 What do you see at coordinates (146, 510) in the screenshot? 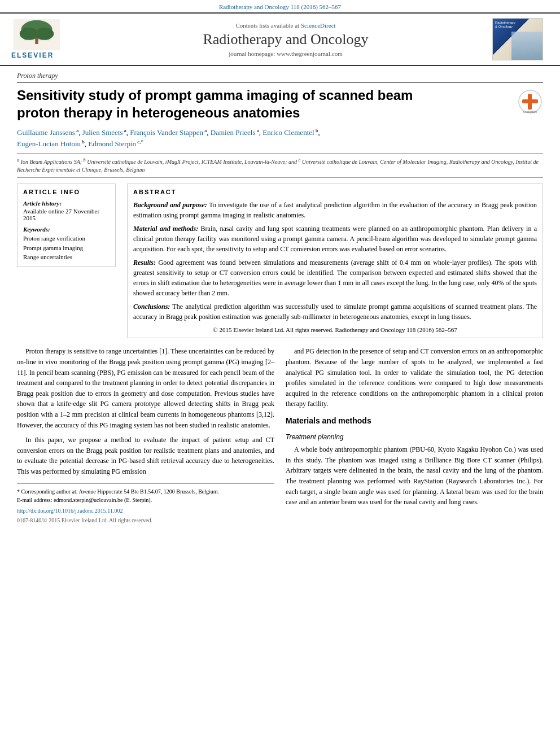
I see `doi-link: http://dx.doi.org/10.1016/j.radonc.2015.…` at bounding box center [146, 510].